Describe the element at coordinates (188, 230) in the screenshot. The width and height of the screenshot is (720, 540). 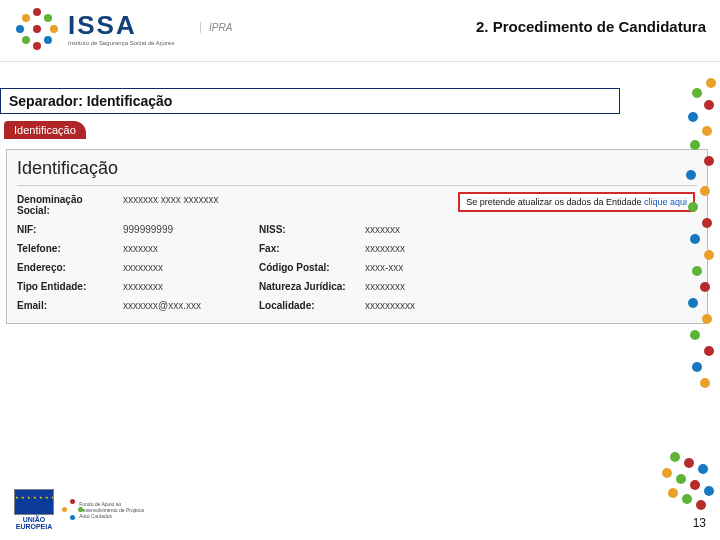
I see `value-nif: 999999999` at that location.